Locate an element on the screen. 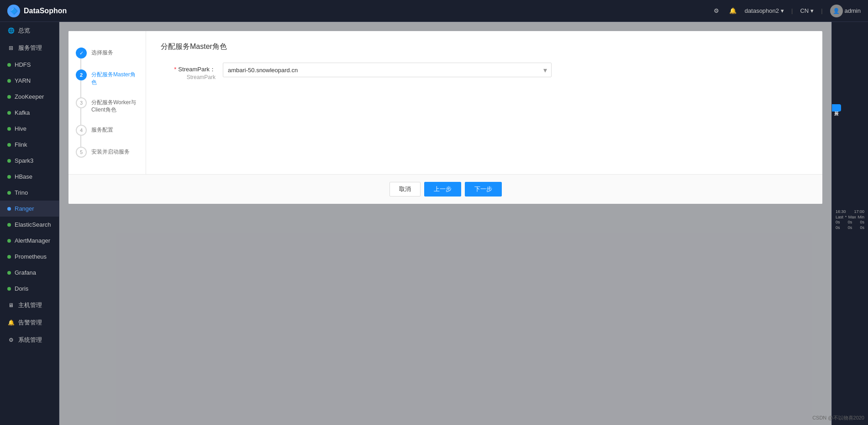  sidebar-label-kafka: Kafka is located at coordinates (22, 112).